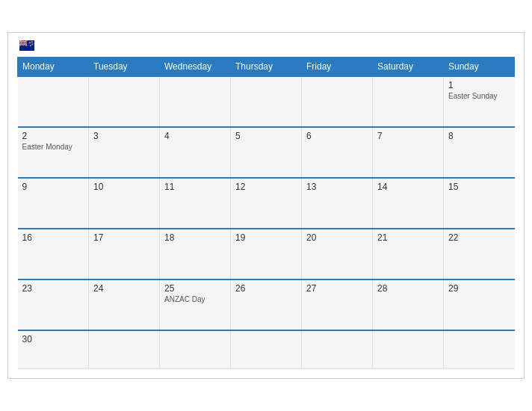 This screenshot has height=411, width=532. What do you see at coordinates (408, 238) in the screenshot?
I see `day-number: 21` at bounding box center [408, 238].